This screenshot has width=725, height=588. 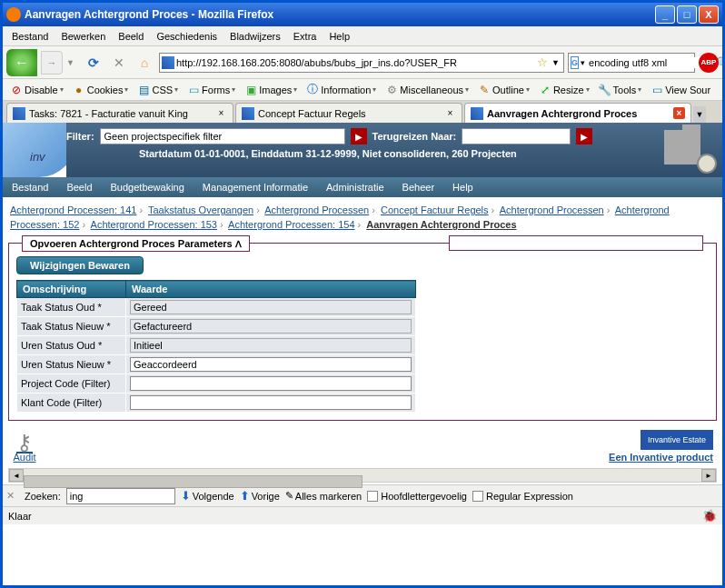 What do you see at coordinates (193, 482) in the screenshot?
I see `scroll-thumb` at bounding box center [193, 482].